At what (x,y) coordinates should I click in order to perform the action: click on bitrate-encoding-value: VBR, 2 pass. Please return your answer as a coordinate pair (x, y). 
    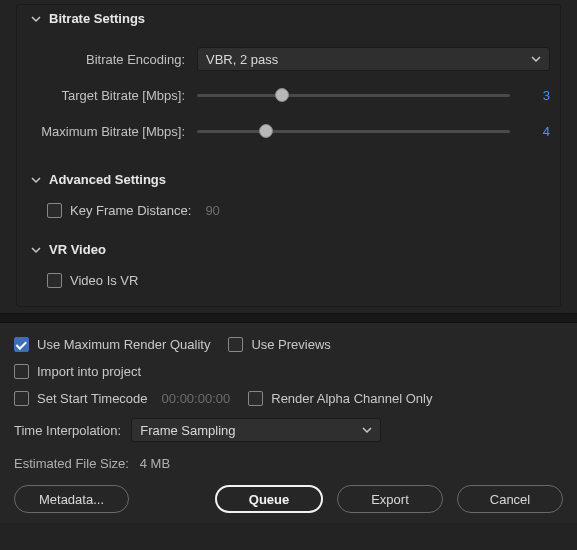
    Looking at the image, I should click on (242, 60).